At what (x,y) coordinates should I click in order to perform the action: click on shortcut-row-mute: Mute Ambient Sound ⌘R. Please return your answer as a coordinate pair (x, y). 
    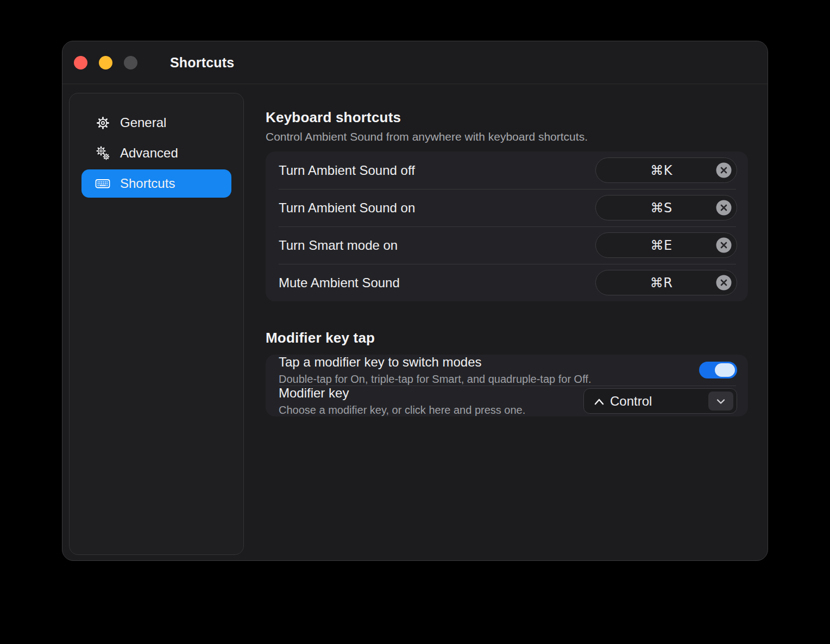
    Looking at the image, I should click on (507, 282).